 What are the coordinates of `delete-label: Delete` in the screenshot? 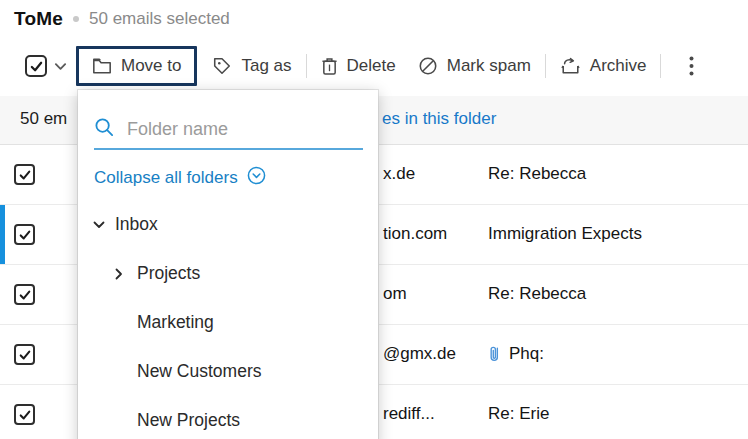 It's located at (372, 66).